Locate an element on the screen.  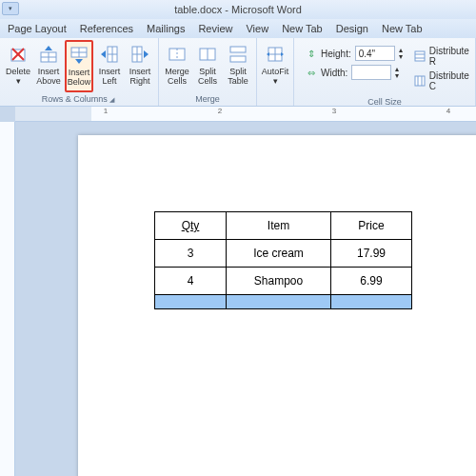
cell-item: Ice cream is located at coordinates (279, 253).